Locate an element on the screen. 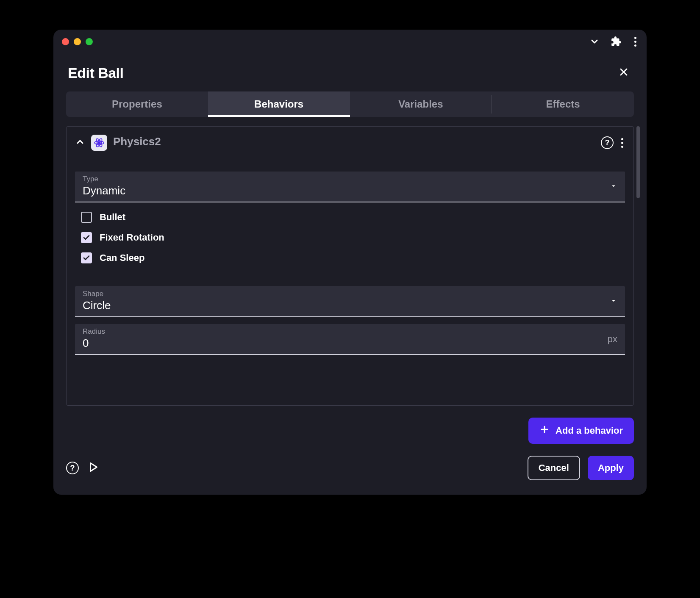  physics-behavior-icon is located at coordinates (99, 143).